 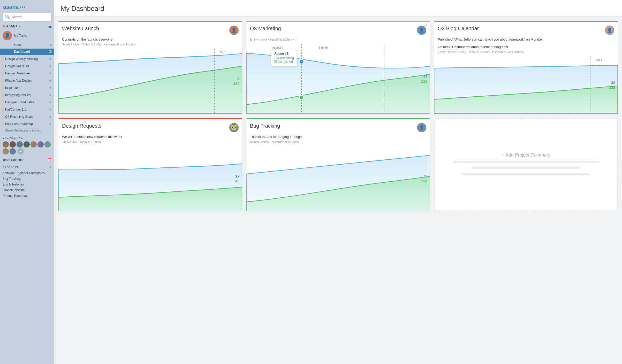 What do you see at coordinates (27, 88) in the screenshot?
I see `sidebar-item-inspiration: Inspiration ★` at bounding box center [27, 88].